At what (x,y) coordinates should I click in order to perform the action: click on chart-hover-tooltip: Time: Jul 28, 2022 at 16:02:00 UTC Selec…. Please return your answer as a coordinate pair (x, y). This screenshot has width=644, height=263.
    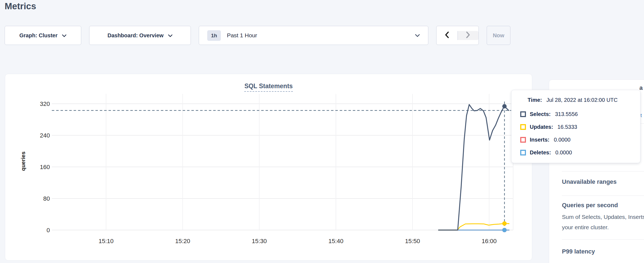
    Looking at the image, I should click on (576, 126).